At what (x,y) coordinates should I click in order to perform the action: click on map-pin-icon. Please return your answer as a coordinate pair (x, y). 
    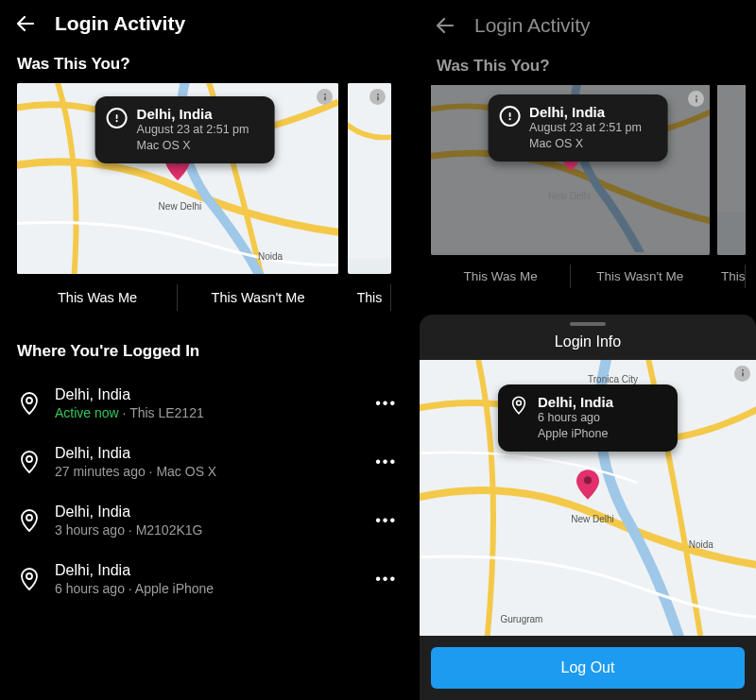
    Looking at the image, I should click on (588, 487).